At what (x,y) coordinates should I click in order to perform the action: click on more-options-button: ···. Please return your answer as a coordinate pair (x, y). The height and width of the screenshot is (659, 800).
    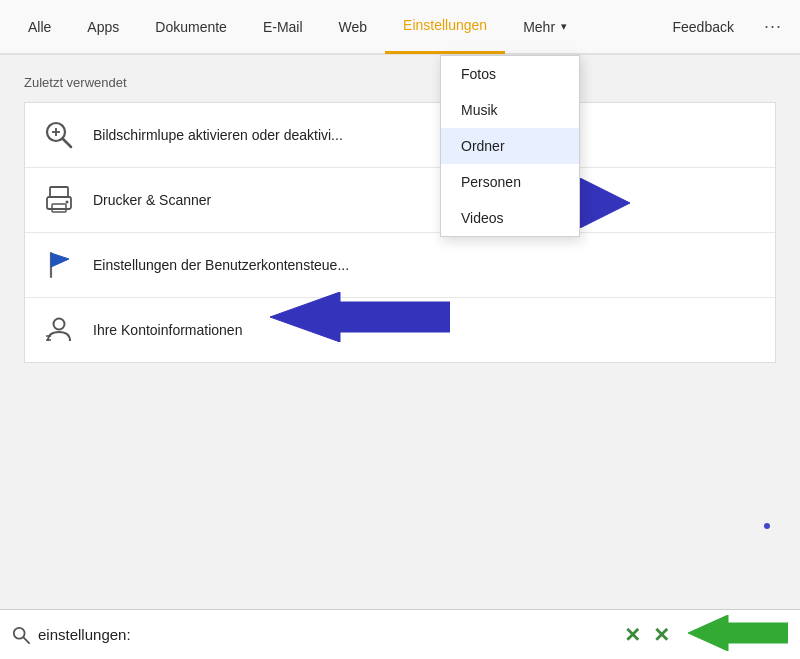
    Looking at the image, I should click on (773, 27).